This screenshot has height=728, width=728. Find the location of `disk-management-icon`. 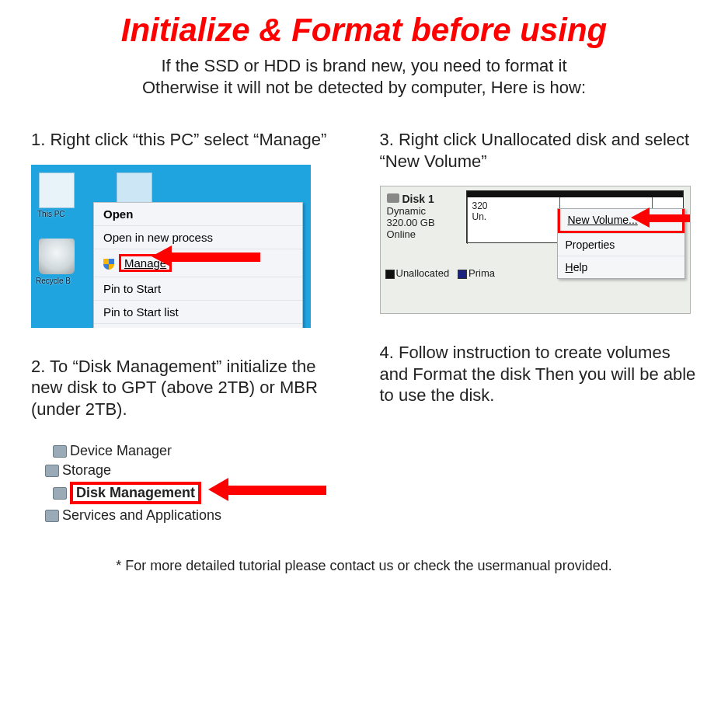

disk-management-icon is located at coordinates (60, 493).